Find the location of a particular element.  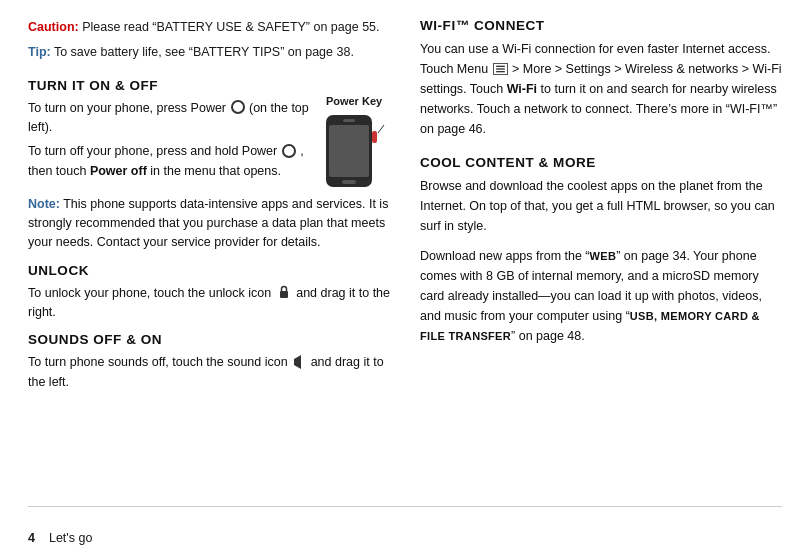

turn-off-para: To turn off your phone, press and hold P… is located at coordinates (169, 162).